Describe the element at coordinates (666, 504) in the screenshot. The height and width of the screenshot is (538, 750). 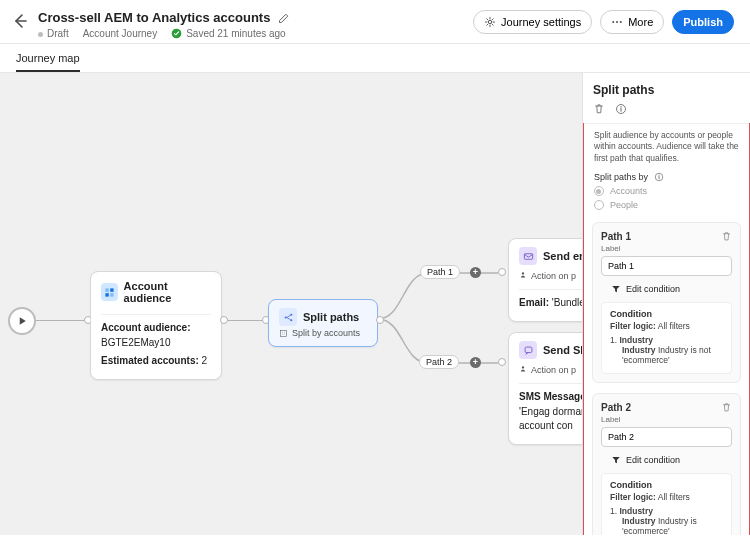
I see `condition-summary-path2: Condition Filter logic: All filters 1. I…` at that location.